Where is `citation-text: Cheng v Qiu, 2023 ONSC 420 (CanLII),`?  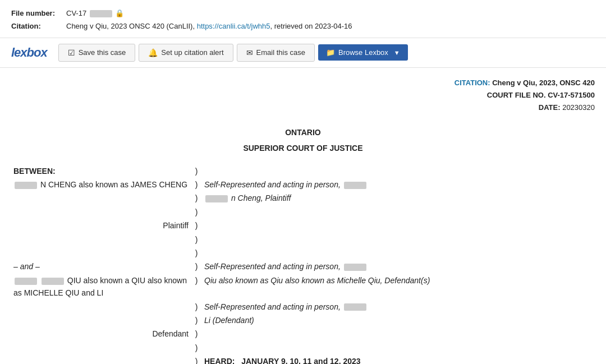
citation-text: Cheng v Qiu, 2023 ONSC 420 (CanLII), is located at coordinates (131, 26).